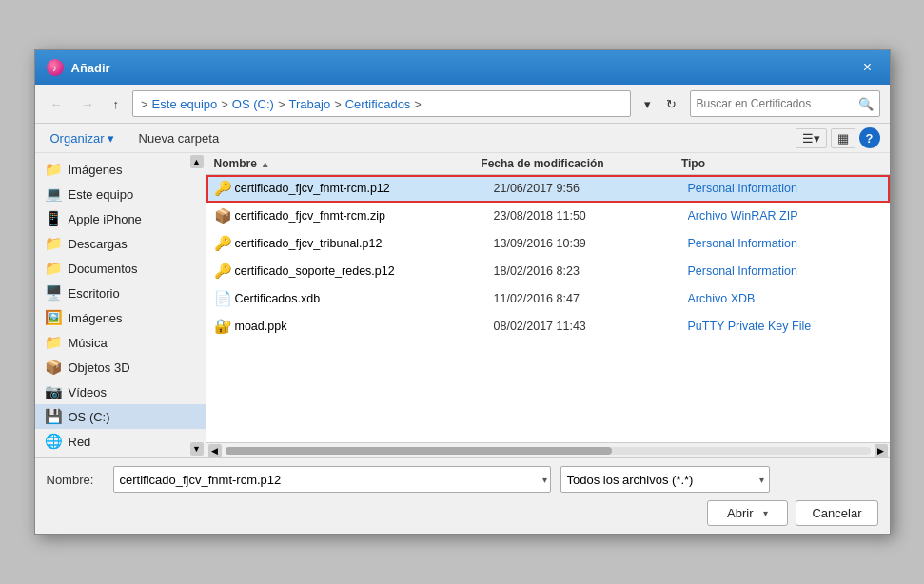  I want to click on file-table-header: Nombre ▲ Fecha de modificación Tipo, so click(548, 164).